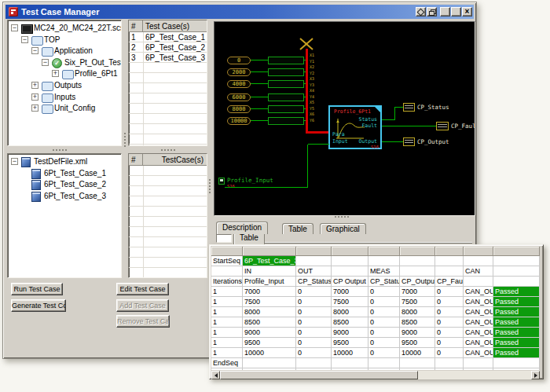  I want to click on project-tree-item: −MC24_20_MC24_22T.scs, so click(64, 28).